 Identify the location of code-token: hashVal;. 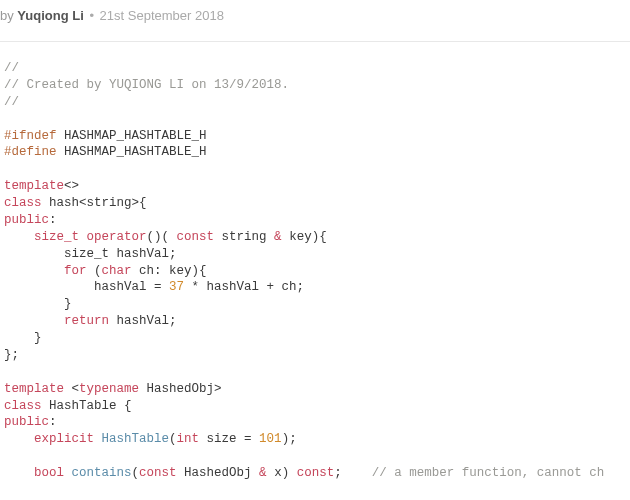
(143, 321).